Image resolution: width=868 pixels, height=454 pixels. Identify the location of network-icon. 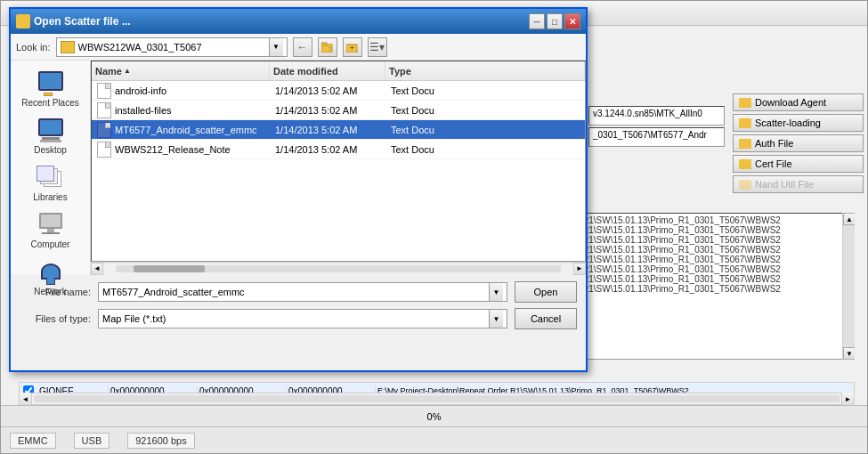
(51, 272).